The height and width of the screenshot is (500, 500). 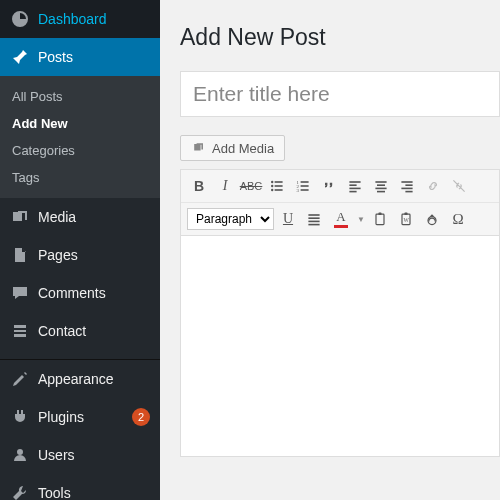 I want to click on align-justify-button, so click(x=314, y=219).